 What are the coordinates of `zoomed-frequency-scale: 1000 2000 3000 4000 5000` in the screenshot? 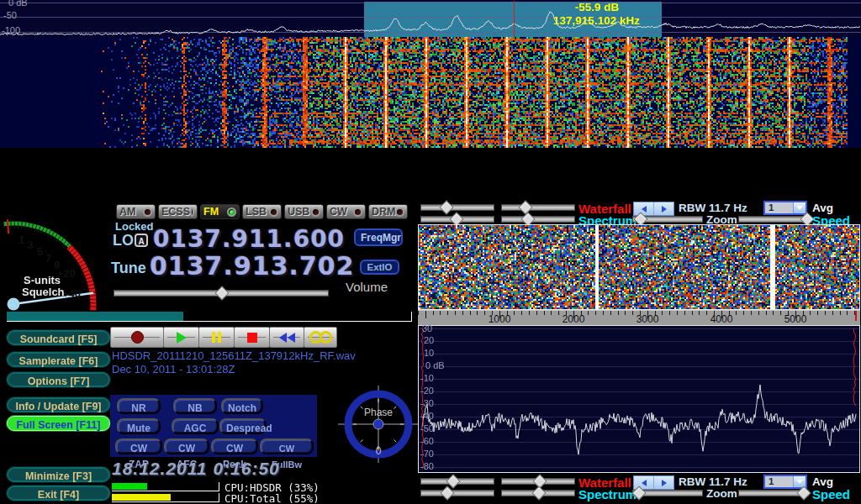 It's located at (639, 318).